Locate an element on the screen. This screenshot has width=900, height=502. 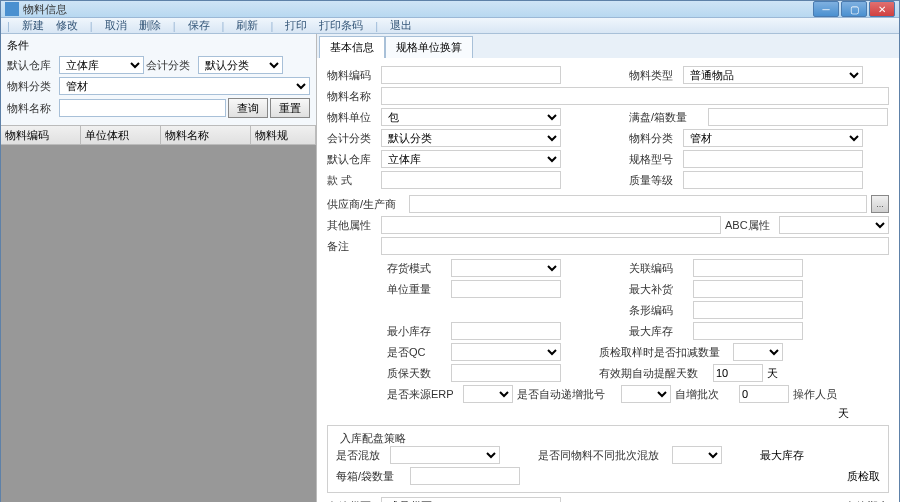
query-button: 查询 is located at coordinates (248, 108).